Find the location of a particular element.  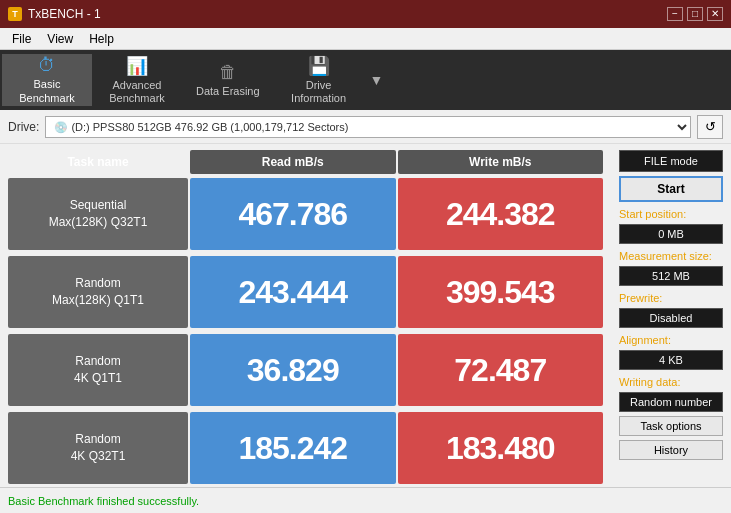

restore-button: □ is located at coordinates (695, 14).